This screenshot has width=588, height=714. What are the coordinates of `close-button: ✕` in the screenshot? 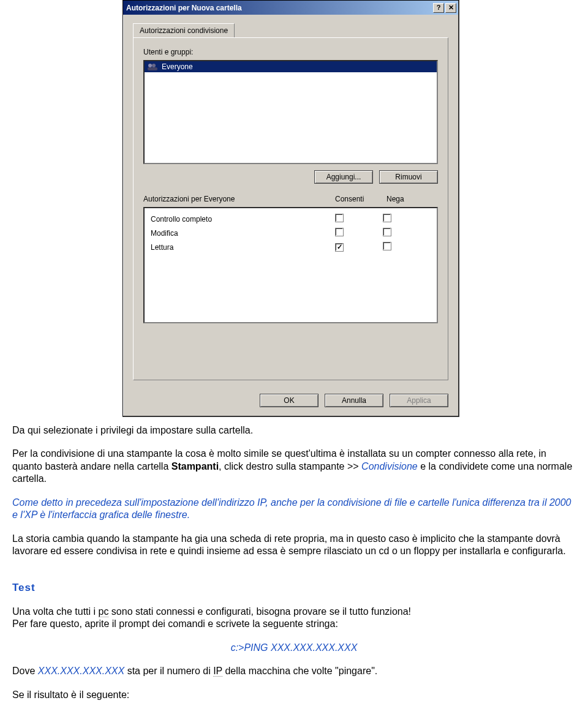 It's located at (451, 8).